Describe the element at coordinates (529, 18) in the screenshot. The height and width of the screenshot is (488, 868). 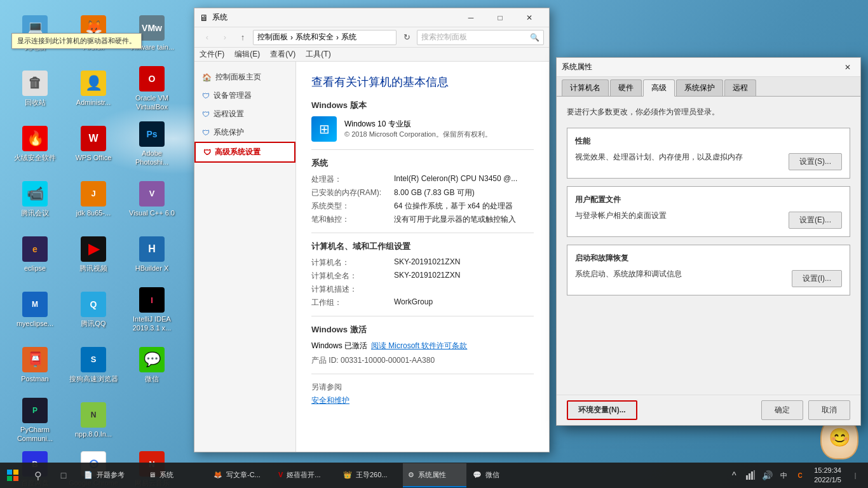
I see `close-button: ✕` at that location.